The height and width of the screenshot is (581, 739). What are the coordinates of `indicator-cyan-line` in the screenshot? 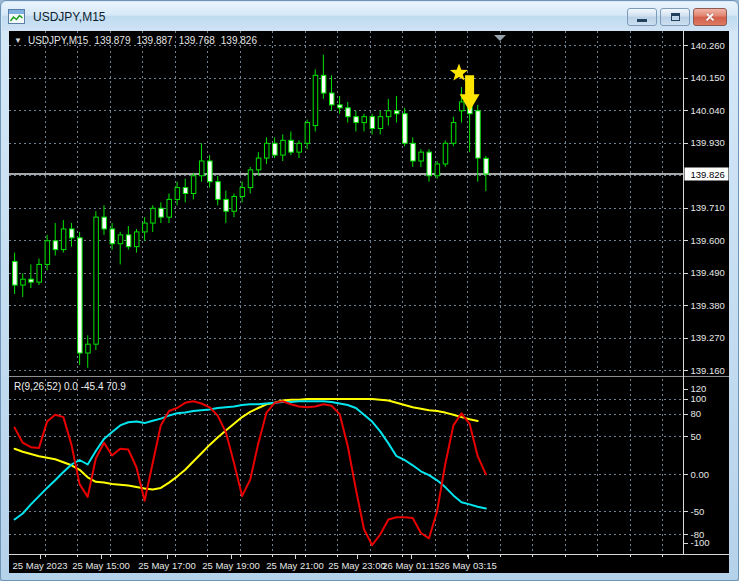 It's located at (250, 460).